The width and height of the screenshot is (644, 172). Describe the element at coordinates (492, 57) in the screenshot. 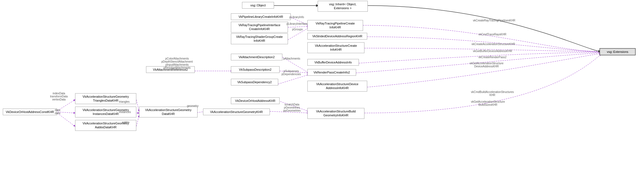

I see `label-vkCreateRenderPass2: vkCreateRenderPass2` at that location.